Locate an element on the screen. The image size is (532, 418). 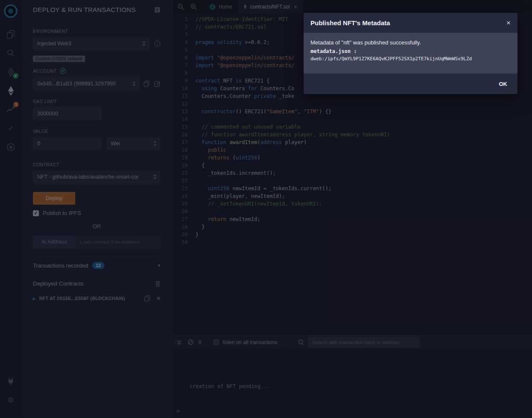
published-metadata-modal: Published NFT's Metadata × Metadata of "… is located at coordinates (411, 53).